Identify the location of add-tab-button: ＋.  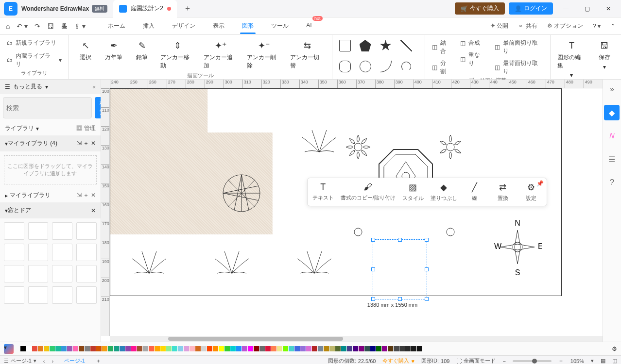
(188, 9).